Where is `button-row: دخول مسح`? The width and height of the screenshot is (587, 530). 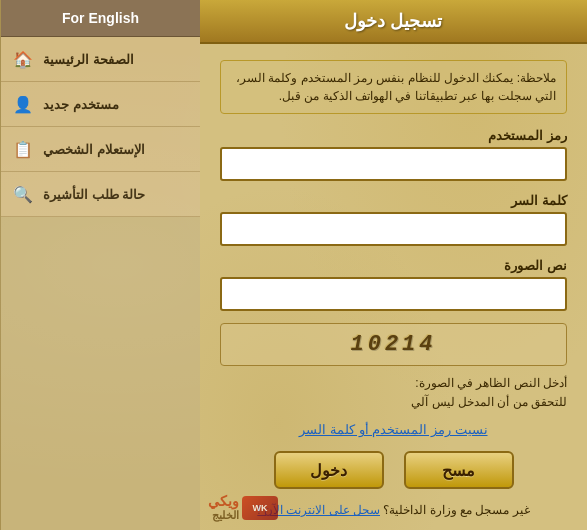 button-row: دخول مسح is located at coordinates (394, 470).